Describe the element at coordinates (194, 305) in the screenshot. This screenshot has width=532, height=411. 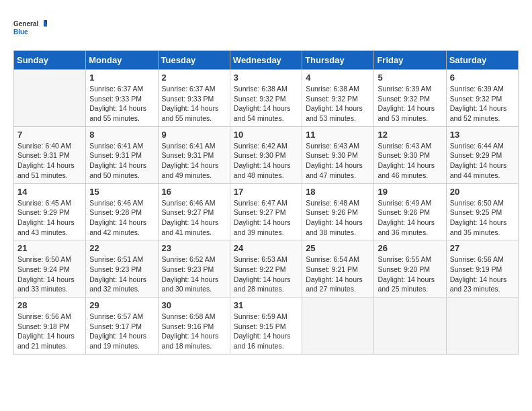
I see `day-number: 30` at that location.